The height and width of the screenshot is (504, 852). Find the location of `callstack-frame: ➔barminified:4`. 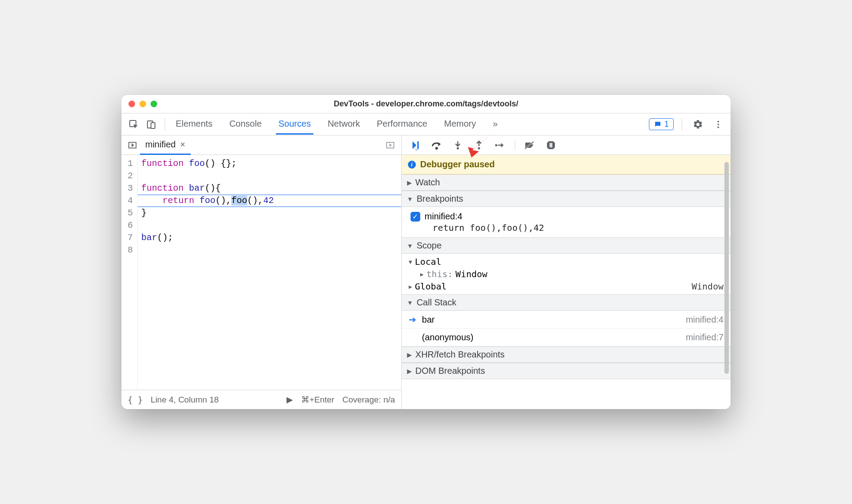

callstack-frame: ➔barminified:4 is located at coordinates (566, 320).